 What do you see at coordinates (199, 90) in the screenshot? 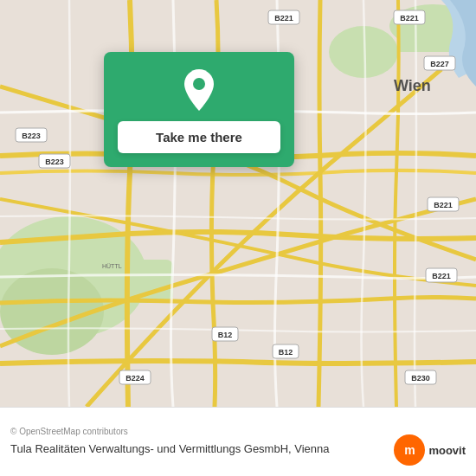
I see `location-pin-icon` at bounding box center [199, 90].